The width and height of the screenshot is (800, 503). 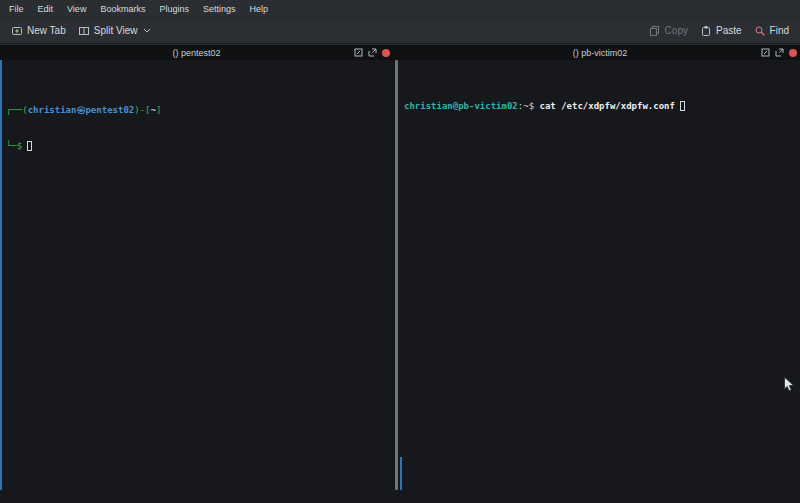 What do you see at coordinates (396, 275) in the screenshot?
I see `scrollbar-handle` at bounding box center [396, 275].